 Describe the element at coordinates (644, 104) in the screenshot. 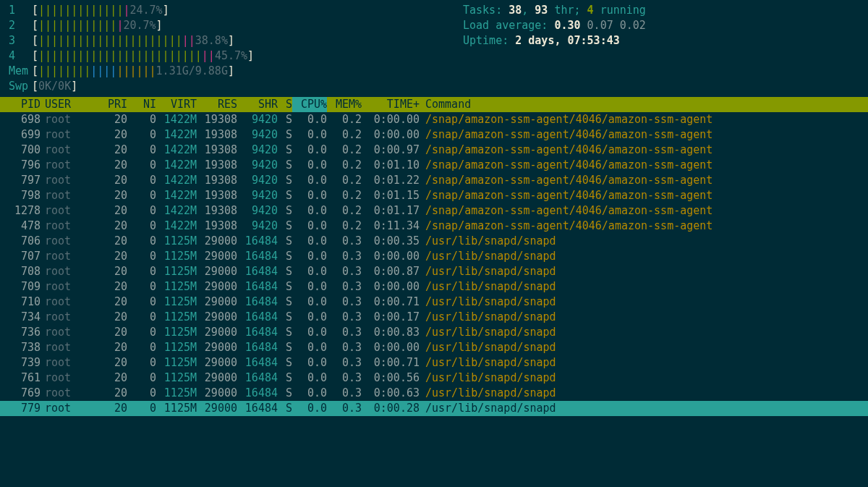

I see `col-cmd: Command` at that location.